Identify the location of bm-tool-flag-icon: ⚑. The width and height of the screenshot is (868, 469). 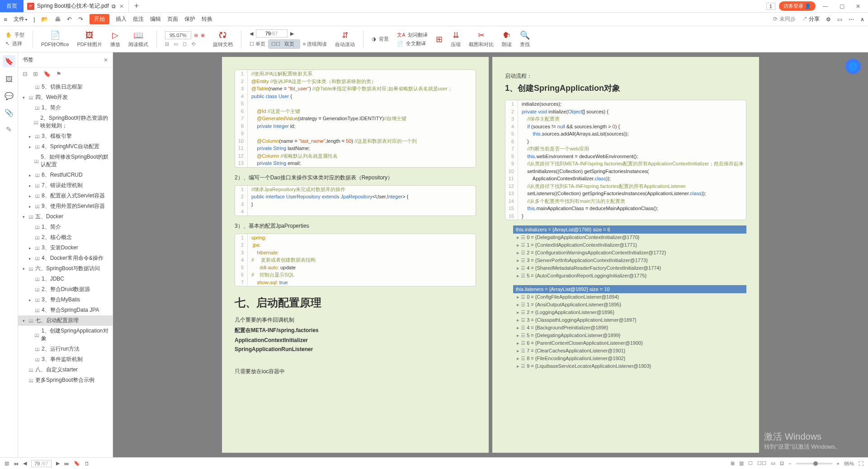
(59, 74).